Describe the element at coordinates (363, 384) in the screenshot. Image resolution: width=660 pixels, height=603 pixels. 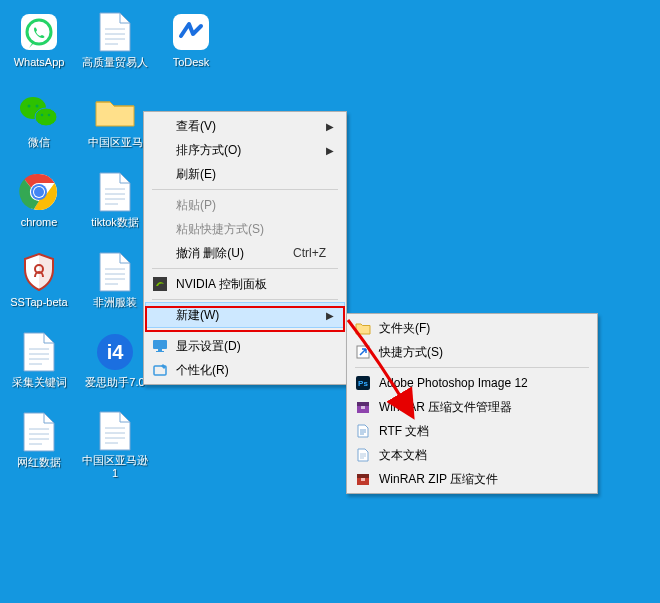
I see `svg-text: Ps` at that location.